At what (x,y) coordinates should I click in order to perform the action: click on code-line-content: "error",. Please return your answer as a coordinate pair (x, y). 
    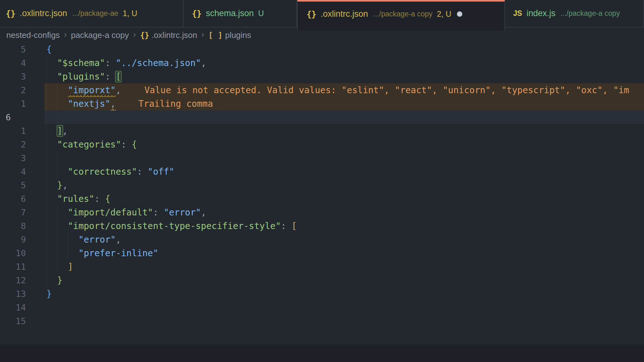
    Looking at the image, I should click on (344, 239).